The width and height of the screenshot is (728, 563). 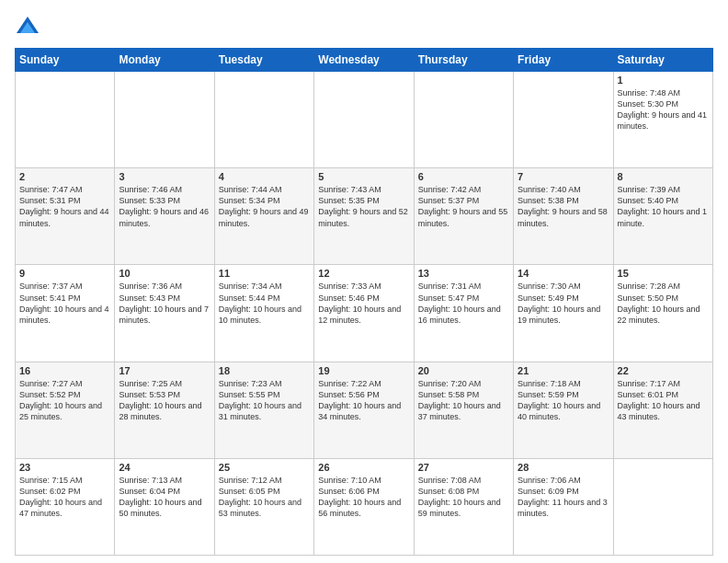 I want to click on day-info: Sunrise: 7:18 AM Sunset: 5:59 PM Dayligh…, so click(x=563, y=401).